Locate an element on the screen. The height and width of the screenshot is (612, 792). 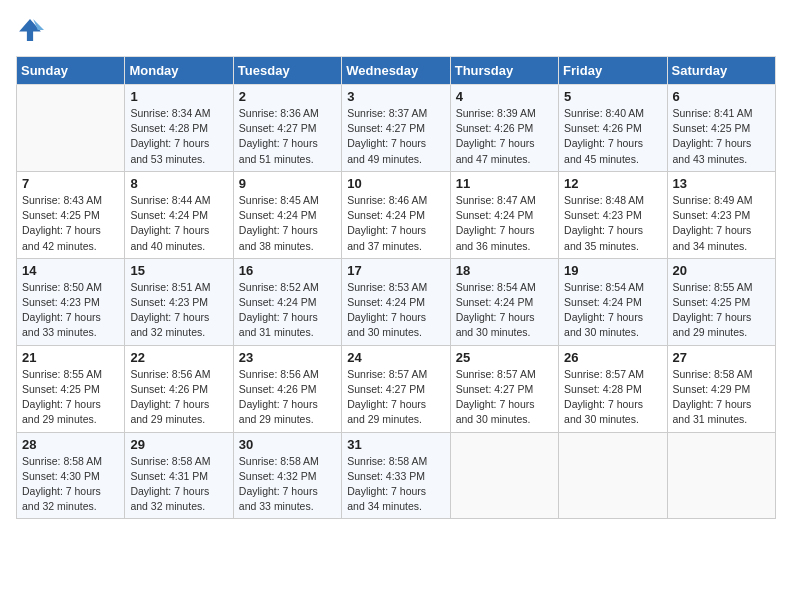
day-number: 27 is located at coordinates (722, 358).